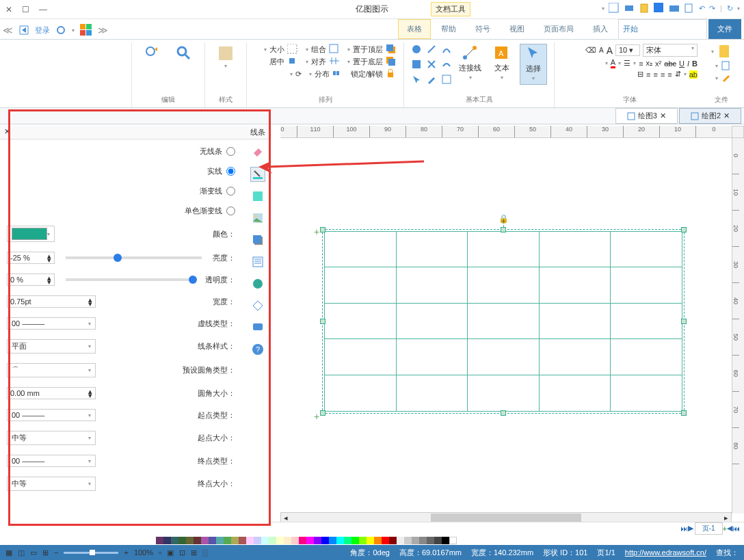 The width and height of the screenshot is (744, 560). Describe the element at coordinates (258, 152) in the screenshot. I see `fill-bucket-icon` at that location.